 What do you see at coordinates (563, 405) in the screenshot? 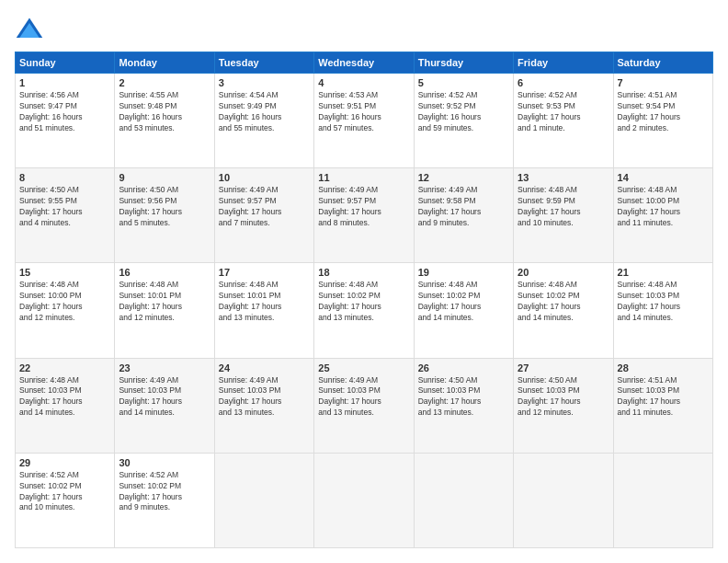
I see `table-row: 27Sunrise: 4:50 AM Sunset: 10:03 PM Dayl…` at bounding box center [563, 405].